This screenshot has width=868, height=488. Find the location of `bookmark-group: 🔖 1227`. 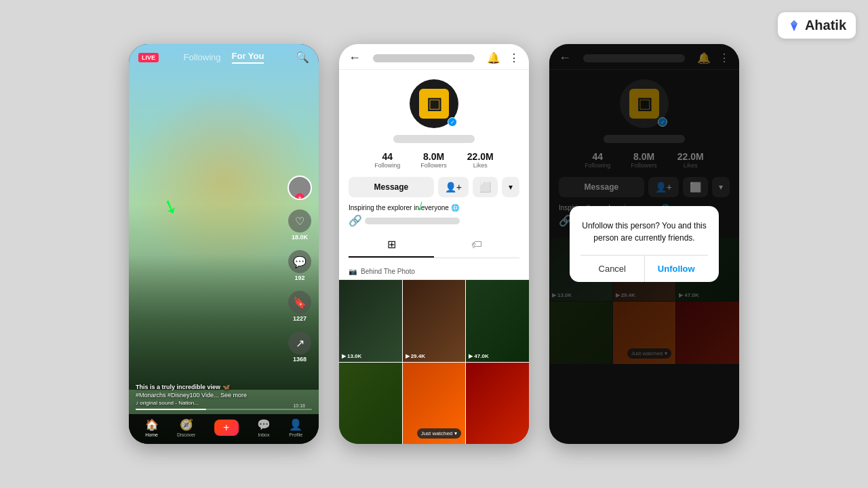

bookmark-group: 🔖 1227 is located at coordinates (300, 306).